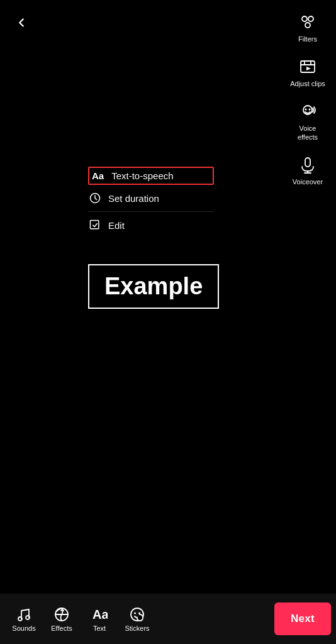 The height and width of the screenshot is (644, 336). I want to click on example-text-box: Example, so click(154, 287).